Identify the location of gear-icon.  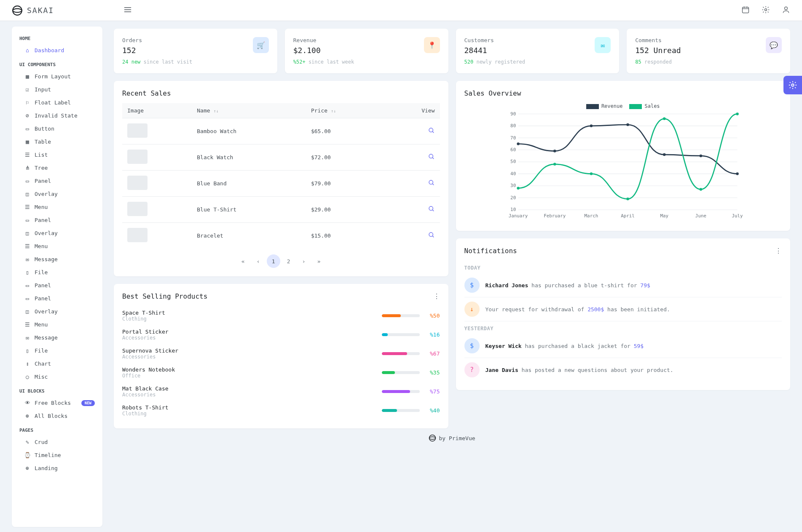
(766, 10).